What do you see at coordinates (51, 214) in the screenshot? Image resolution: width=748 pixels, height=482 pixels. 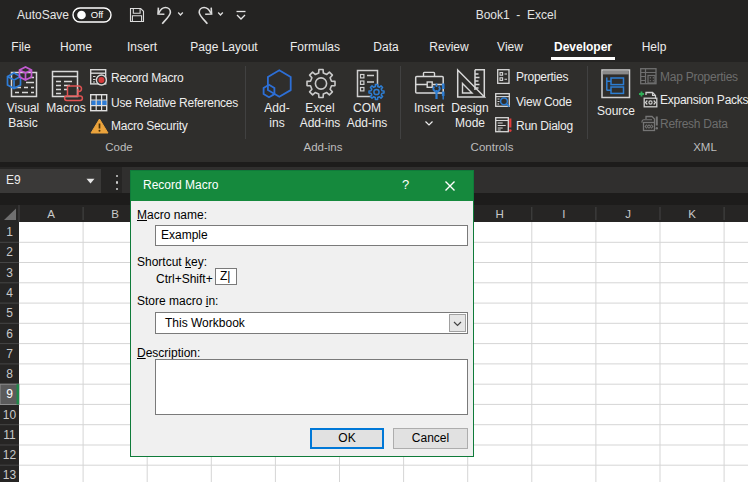 I see `svg-text: A` at bounding box center [51, 214].